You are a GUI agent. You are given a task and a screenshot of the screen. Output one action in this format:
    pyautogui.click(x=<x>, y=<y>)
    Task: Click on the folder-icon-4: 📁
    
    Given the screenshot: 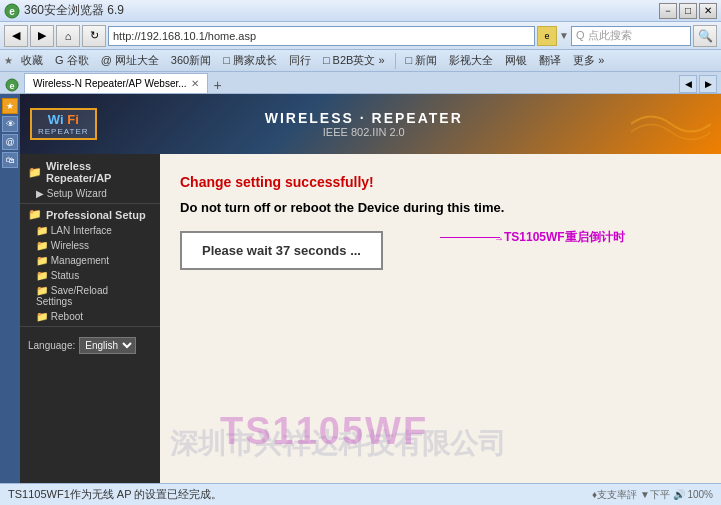 What is the action you would take?
    pyautogui.click(x=44, y=246)
    